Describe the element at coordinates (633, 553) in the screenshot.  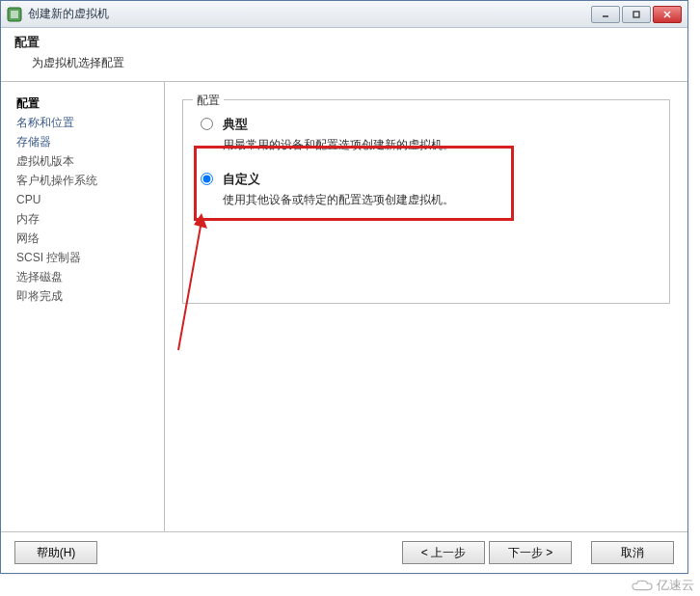
I see `cancel-button: 取消` at that location.